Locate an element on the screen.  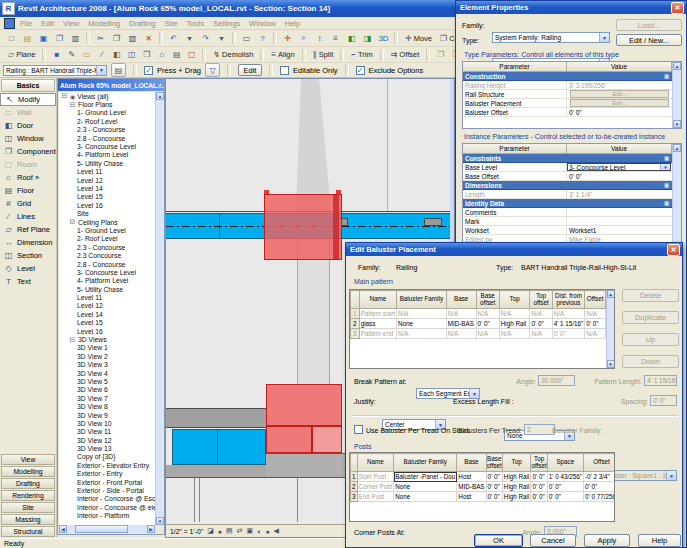
tree-item: ⊟◉Views (all) is located at coordinates (107, 96).